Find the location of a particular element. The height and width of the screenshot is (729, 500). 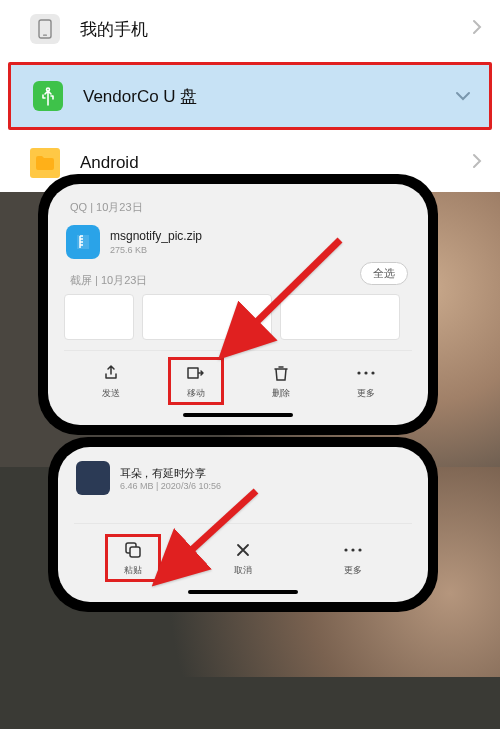

file-row-audio: 耳朵，有延时分享 6.46 MB | 2020/3/6 10:56 is located at coordinates (243, 478).